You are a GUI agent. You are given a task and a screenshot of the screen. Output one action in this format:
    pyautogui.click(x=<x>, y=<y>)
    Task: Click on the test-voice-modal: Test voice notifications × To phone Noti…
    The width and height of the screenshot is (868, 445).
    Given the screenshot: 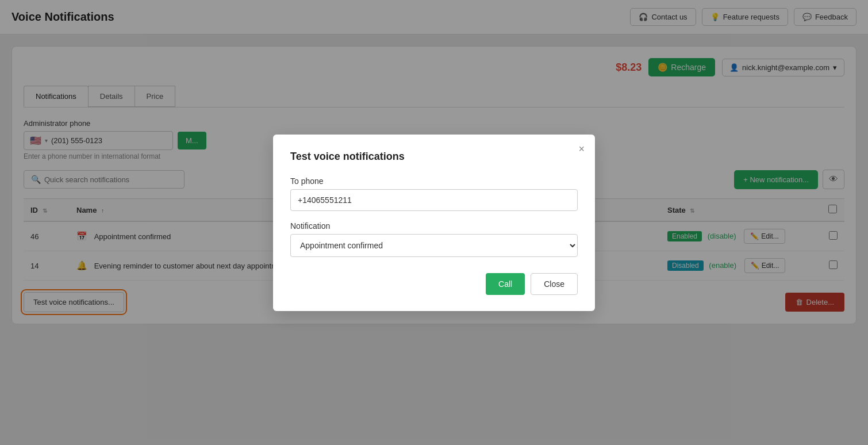 What is the action you would take?
    pyautogui.click(x=434, y=223)
    